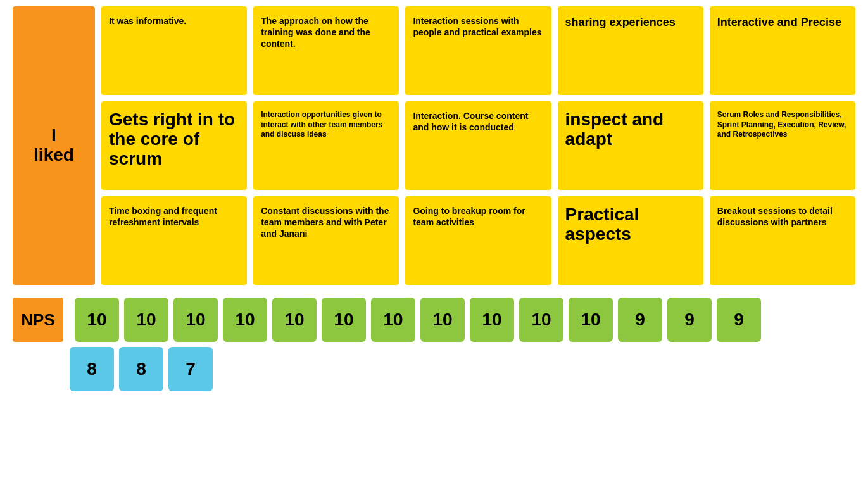 This screenshot has width=868, height=478. I want to click on sticky-text-3-5: Breakout sessions to detail discussions …, so click(783, 217).